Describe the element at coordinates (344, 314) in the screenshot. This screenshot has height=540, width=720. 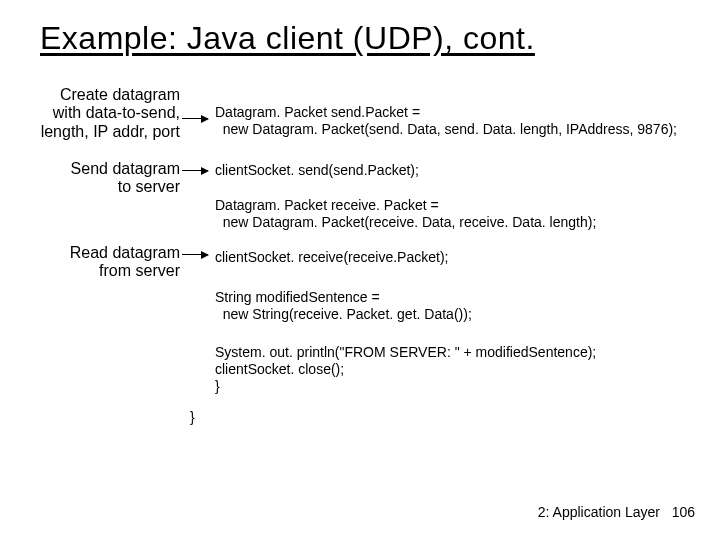
I see `code-line: new String(receive. Packet. get. Data())…` at that location.